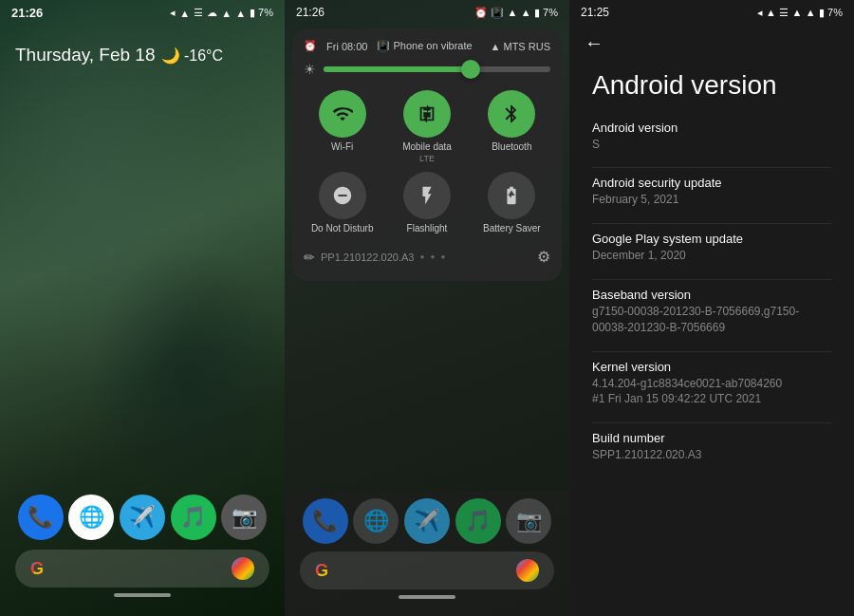  Describe the element at coordinates (309, 69) in the screenshot. I see `brightness-icon: ☀` at that location.